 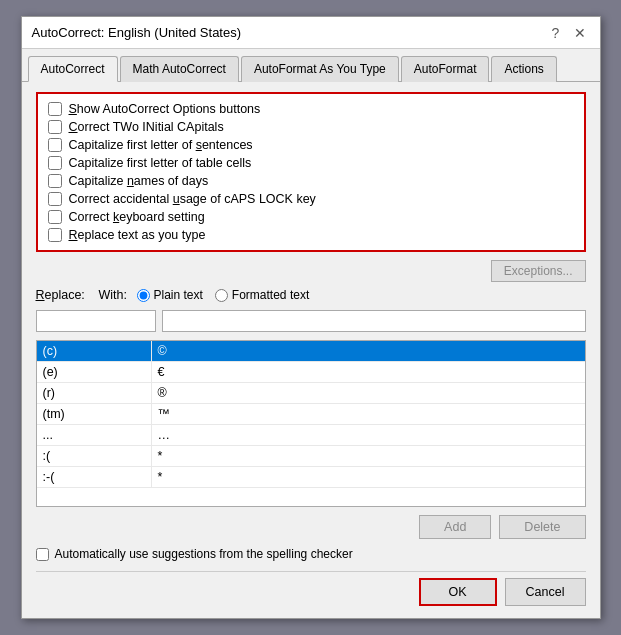 What do you see at coordinates (368, 393) in the screenshot?
I see `table-cell-right: ®` at bounding box center [368, 393].